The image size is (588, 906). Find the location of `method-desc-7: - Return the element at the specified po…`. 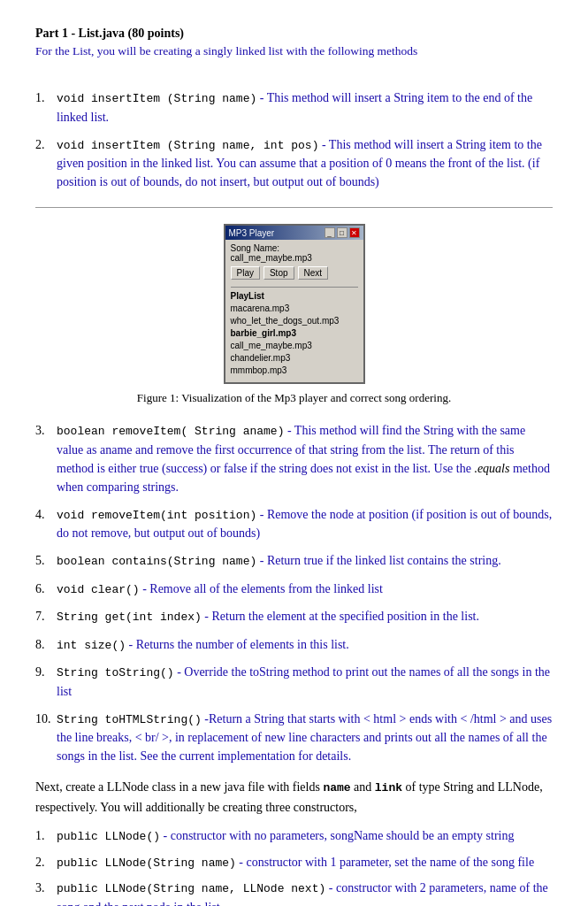

method-desc-7: - Return the element at the specified po… is located at coordinates (341, 616).